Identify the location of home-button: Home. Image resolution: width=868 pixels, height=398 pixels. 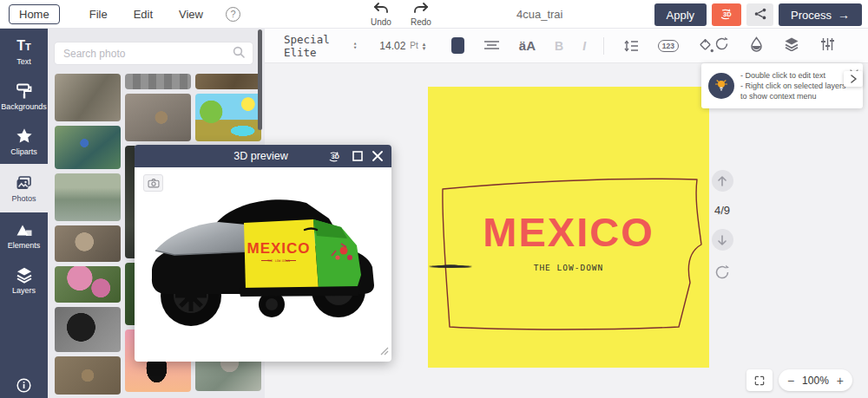
(35, 14).